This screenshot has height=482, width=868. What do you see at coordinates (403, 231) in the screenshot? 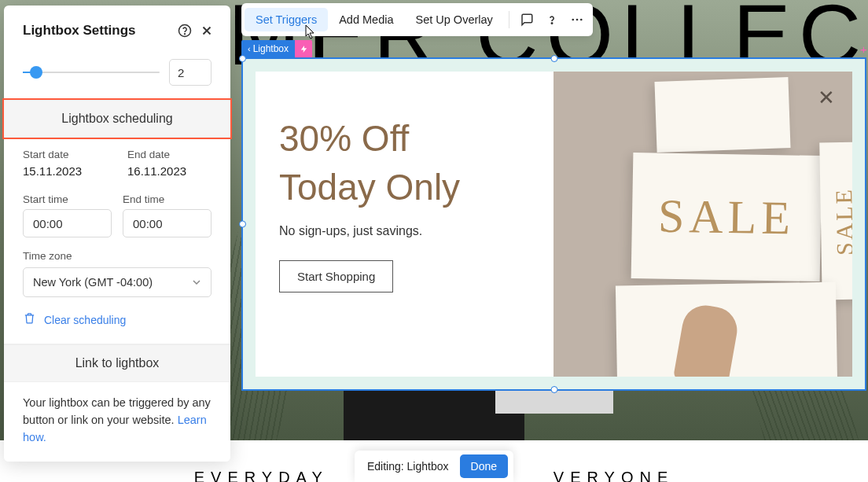
I see `popup-subtext: No sign-ups, just savings.` at bounding box center [403, 231].